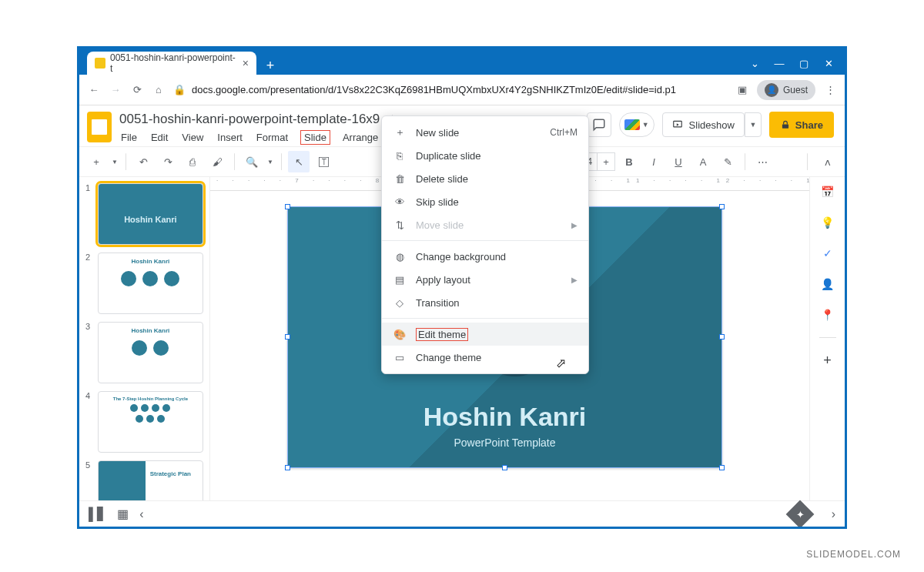  Describe the element at coordinates (485, 132) in the screenshot. I see `menu-new-slide: ＋ New slide Ctrl+M` at that location.